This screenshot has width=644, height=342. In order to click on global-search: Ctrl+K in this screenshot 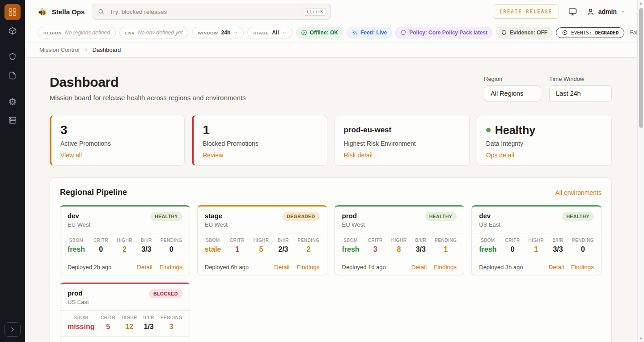, I will do `click(211, 12)`.